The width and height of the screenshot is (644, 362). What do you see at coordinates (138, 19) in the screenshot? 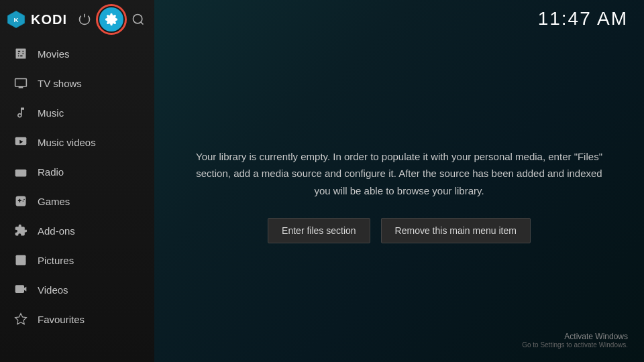
I see `search-button` at bounding box center [138, 19].